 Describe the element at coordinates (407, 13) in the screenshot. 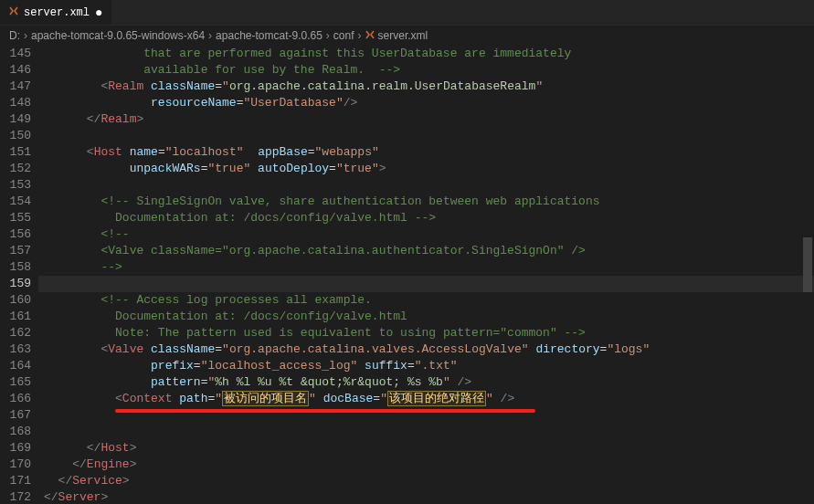

I see `tab-bar: server.xml ●` at that location.